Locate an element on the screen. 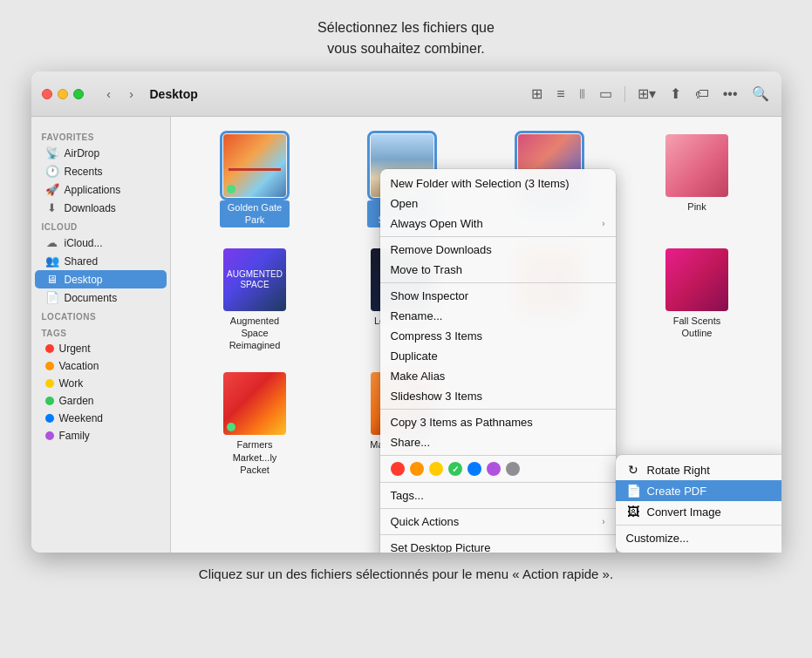  submenu-rotate-right-label: Rotate Right is located at coordinates (679, 471).